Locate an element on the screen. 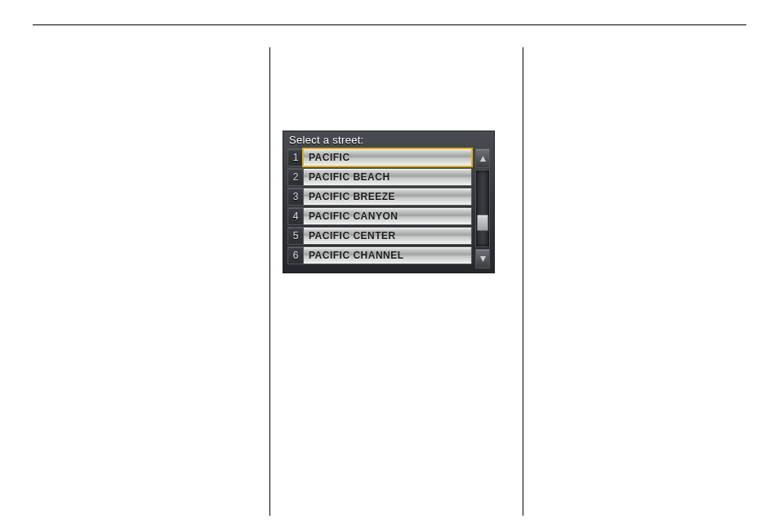  street-item-number: 5 is located at coordinates (296, 236).